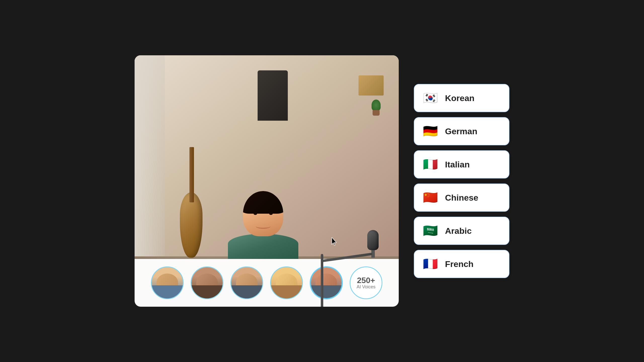 This screenshot has height=362, width=644. Describe the element at coordinates (430, 164) in the screenshot. I see `italian-flag: 🇮🇹` at that location.